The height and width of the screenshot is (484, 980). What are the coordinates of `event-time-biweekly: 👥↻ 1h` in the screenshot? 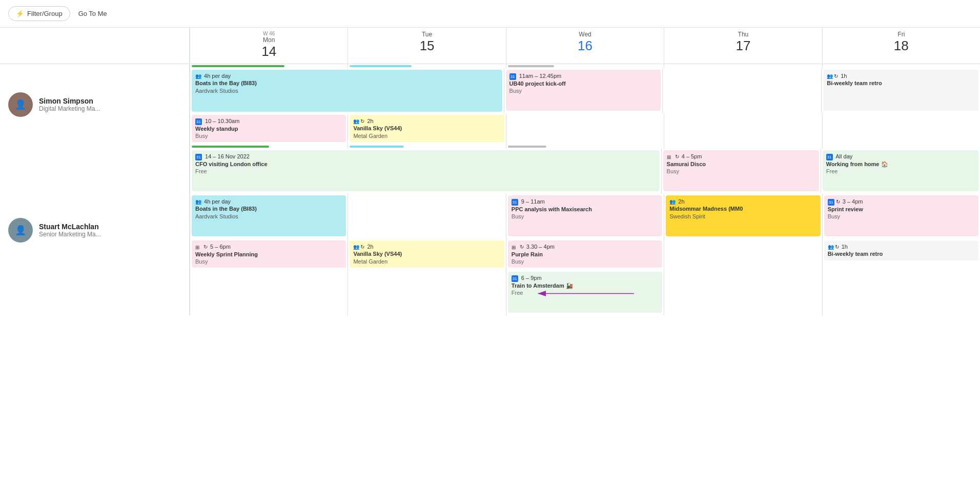 It's located at (901, 76).